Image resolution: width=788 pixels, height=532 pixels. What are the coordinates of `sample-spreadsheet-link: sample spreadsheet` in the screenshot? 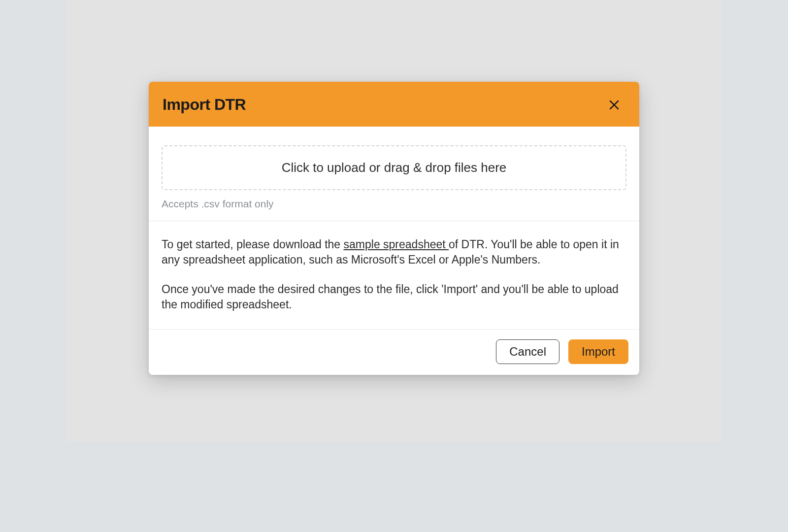 It's located at (396, 244).